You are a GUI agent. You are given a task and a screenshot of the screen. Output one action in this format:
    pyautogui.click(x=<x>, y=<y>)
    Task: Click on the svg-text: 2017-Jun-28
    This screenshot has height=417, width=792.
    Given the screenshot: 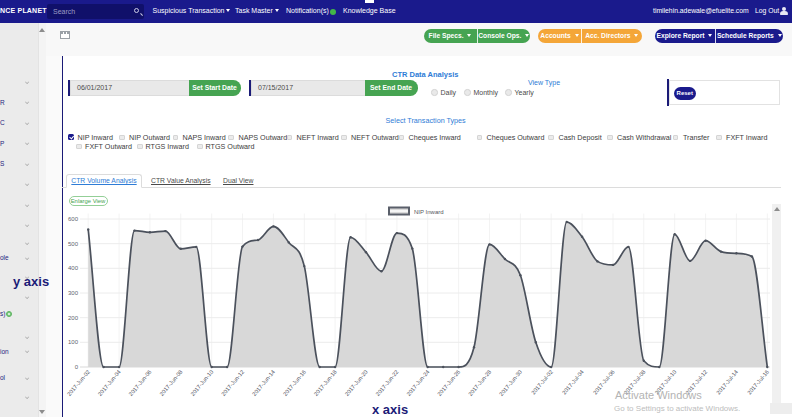 What is the action you would take?
    pyautogui.click(x=480, y=383)
    